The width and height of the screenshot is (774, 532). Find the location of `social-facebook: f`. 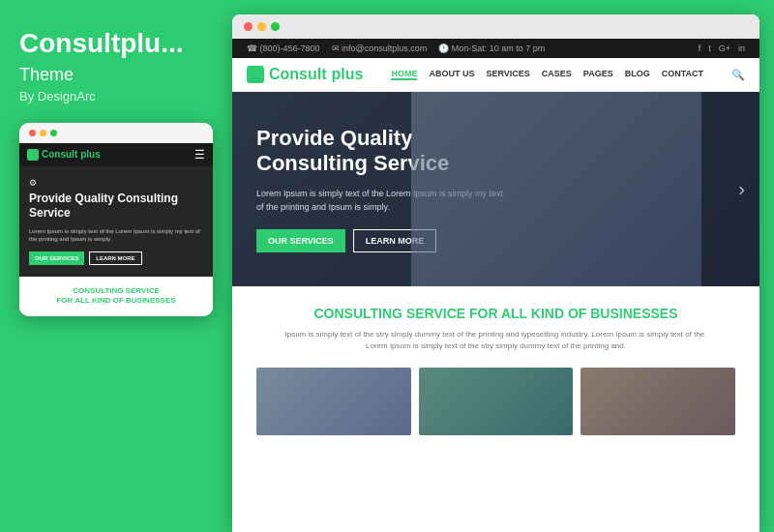

social-facebook: f is located at coordinates (700, 48).